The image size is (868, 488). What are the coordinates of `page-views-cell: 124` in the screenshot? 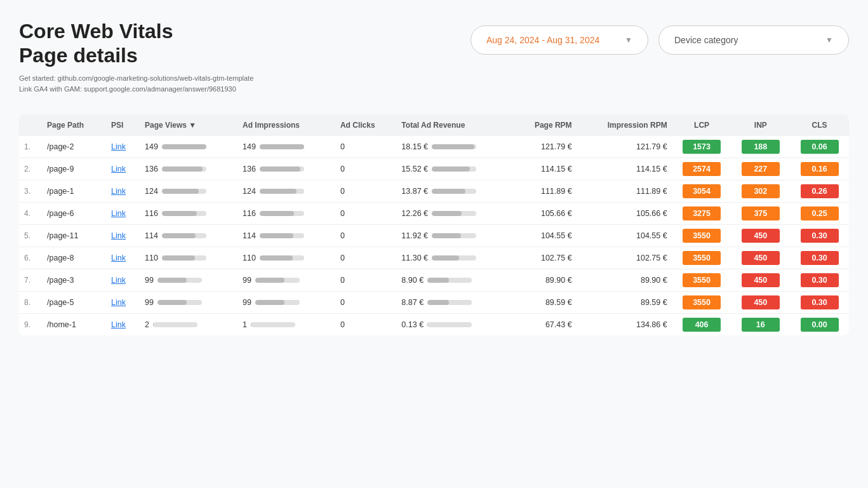 It's located at (189, 191).